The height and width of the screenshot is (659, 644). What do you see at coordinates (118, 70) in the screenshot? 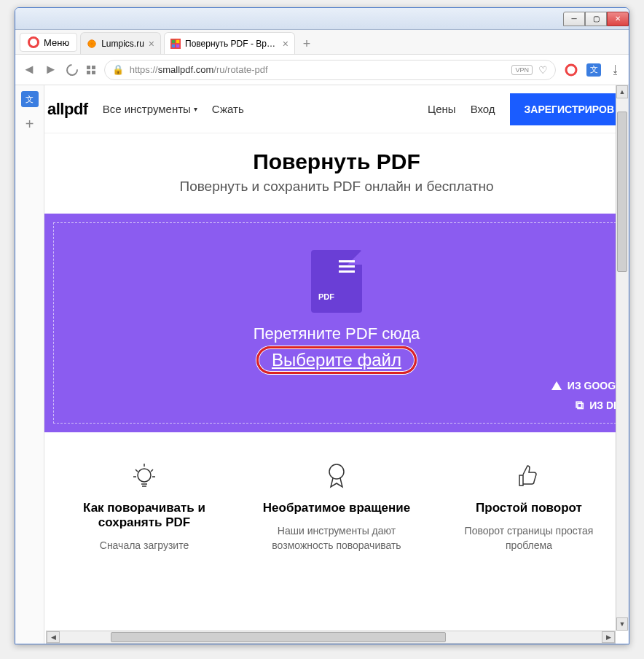
I see `lock-icon: 🔒` at bounding box center [118, 70].